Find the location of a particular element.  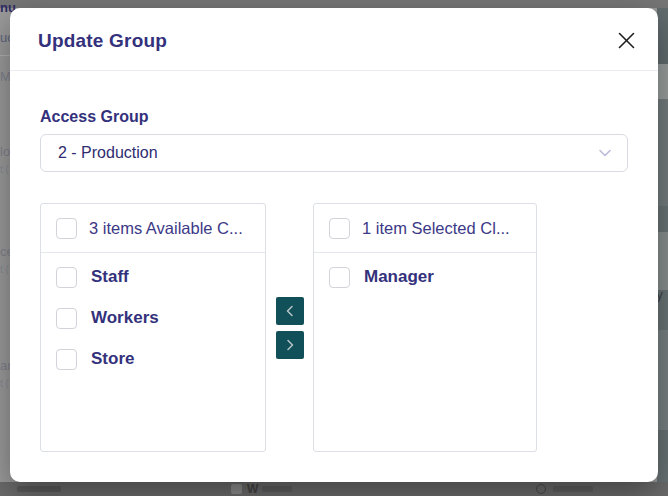

item-label: Workers is located at coordinates (125, 318).